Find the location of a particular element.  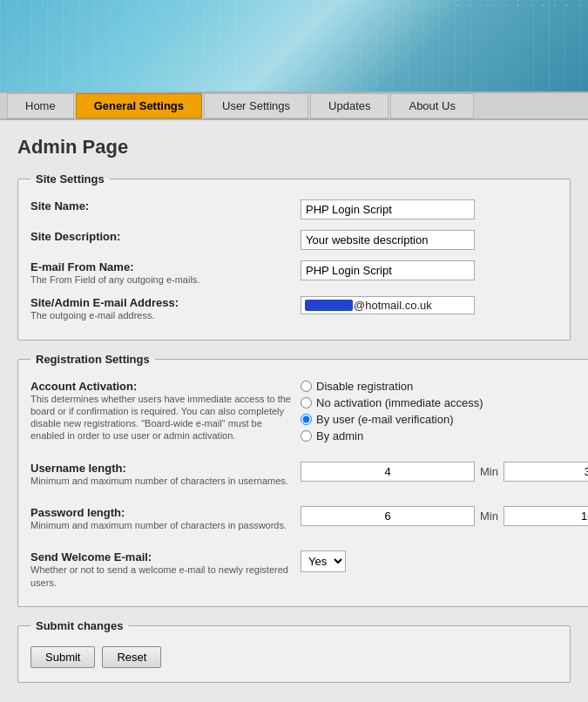

site-description-control is located at coordinates (429, 240).